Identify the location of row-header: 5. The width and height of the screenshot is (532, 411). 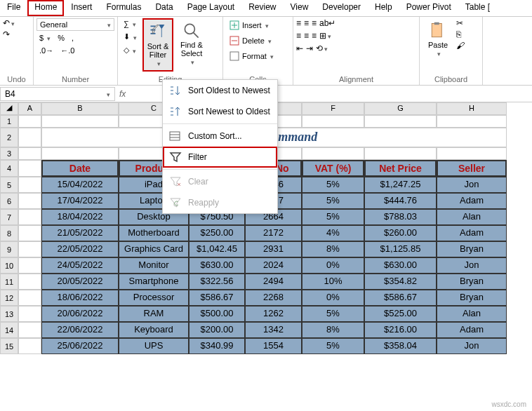
(9, 185).